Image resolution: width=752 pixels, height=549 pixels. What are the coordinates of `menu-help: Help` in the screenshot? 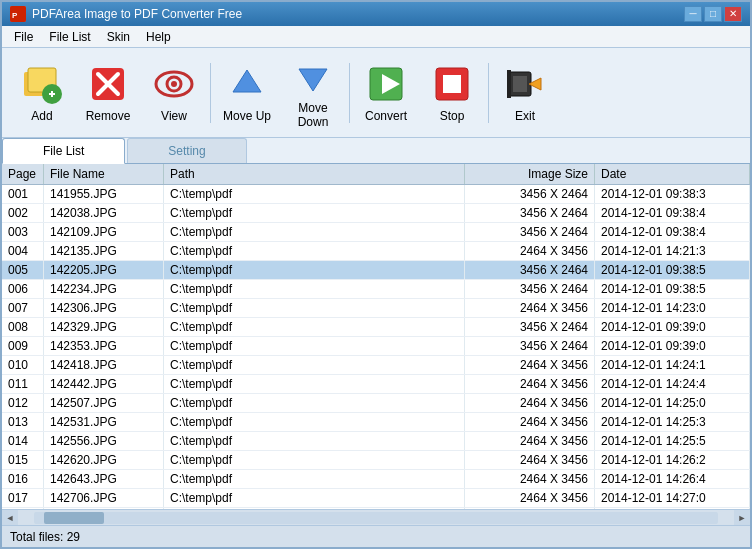 It's located at (158, 37).